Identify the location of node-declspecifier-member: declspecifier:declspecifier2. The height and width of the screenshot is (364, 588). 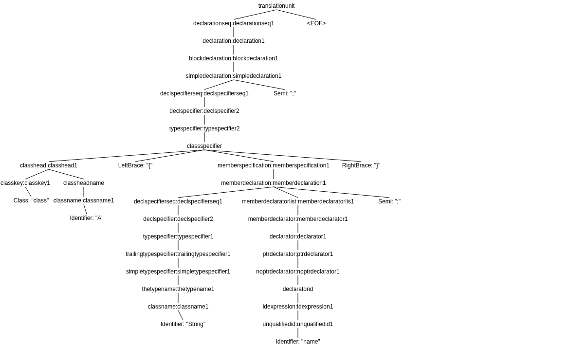
(178, 219).